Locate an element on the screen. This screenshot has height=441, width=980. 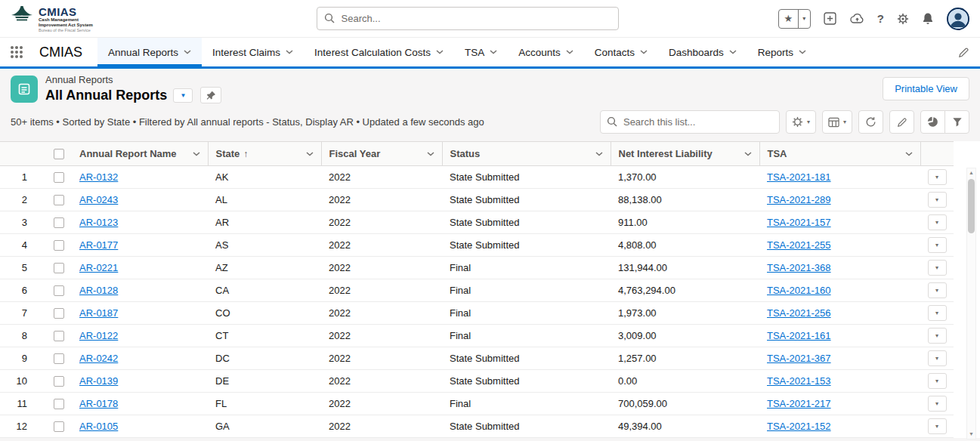
net-interest-liability-cell: 911.00 is located at coordinates (685, 223).